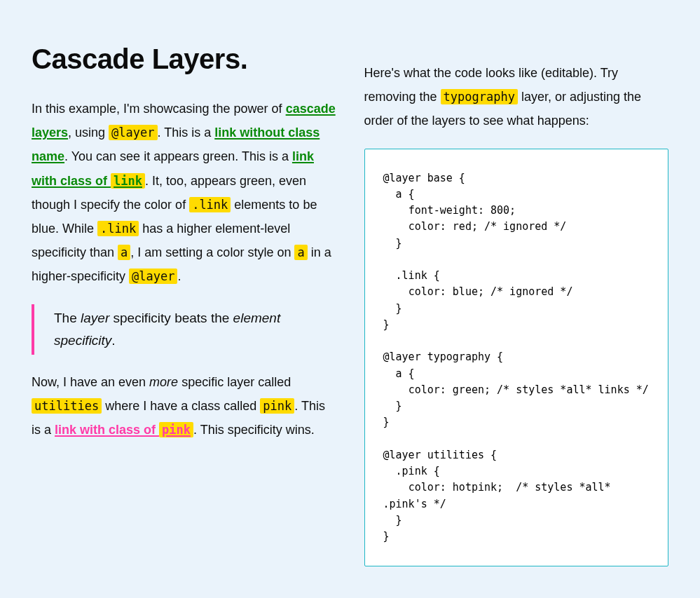  Describe the element at coordinates (158, 109) in the screenshot. I see `text: In this example, I'm showcasing the powe…` at that location.